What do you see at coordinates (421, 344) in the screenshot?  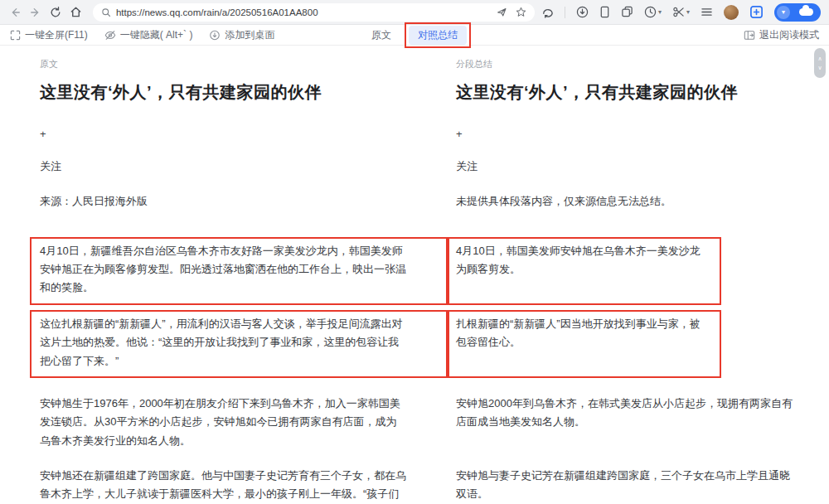 I see `paragraph-row-highlighted: 这位扎根新疆的“新新疆人”，用流利的汉语与客人交谈，举手投足间流露出对这片土地的…` at bounding box center [421, 344].